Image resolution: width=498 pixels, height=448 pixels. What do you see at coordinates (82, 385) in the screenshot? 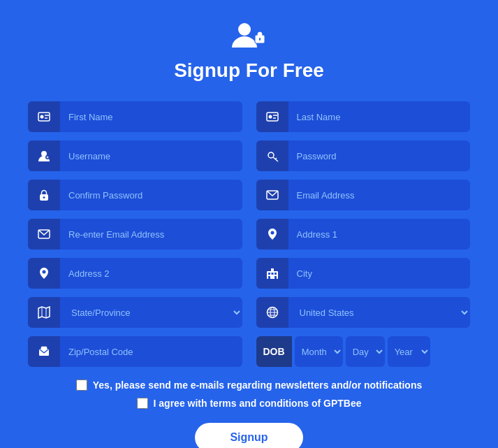
I see `newsletter-checkbox` at bounding box center [82, 385].